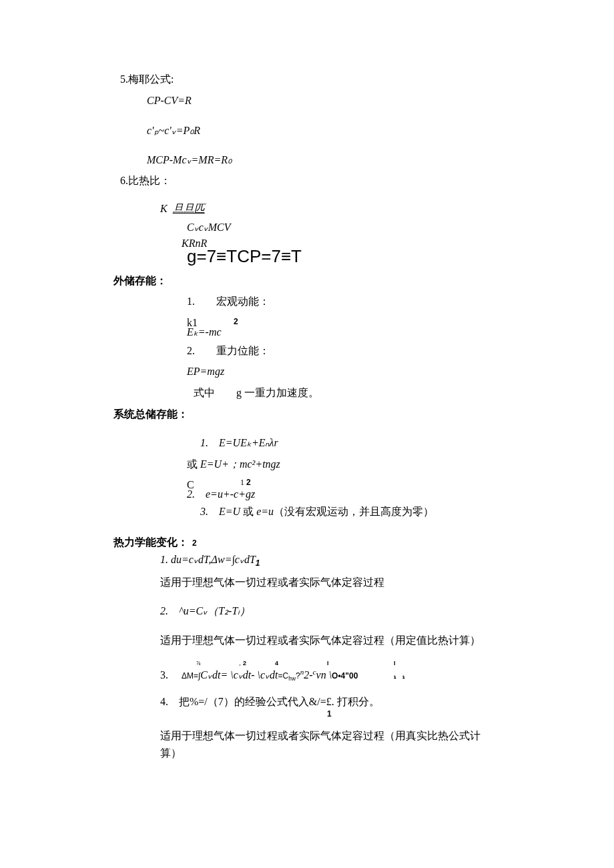  I want to click on thermo-two: 2, so click(195, 543).